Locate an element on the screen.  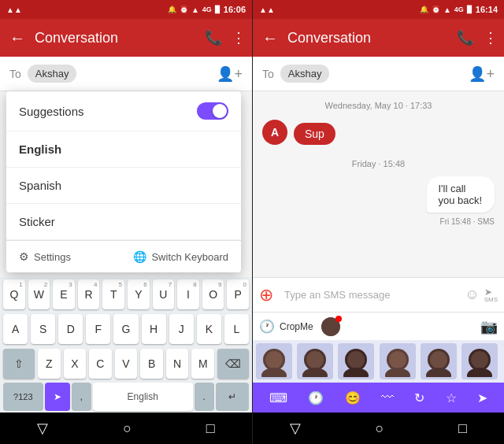
key-p: 0P is located at coordinates (238, 294).